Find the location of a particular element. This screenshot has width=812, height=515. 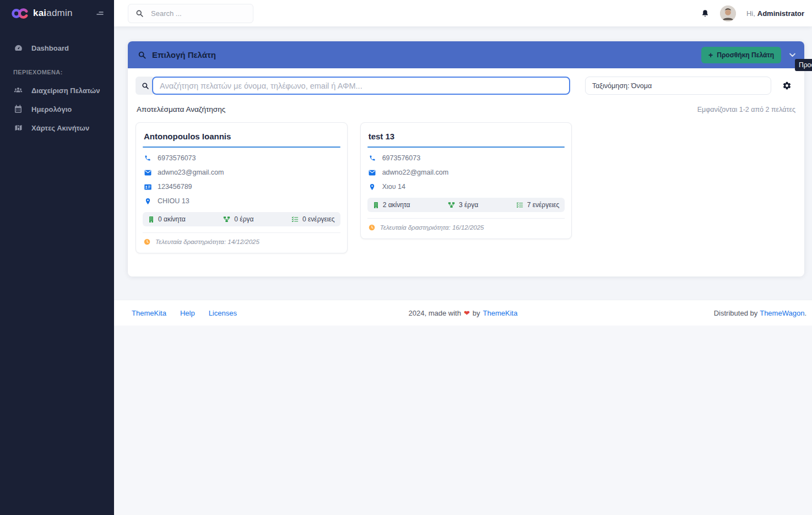

add-client-button: + Προσθήκη Πελάτη is located at coordinates (741, 55).